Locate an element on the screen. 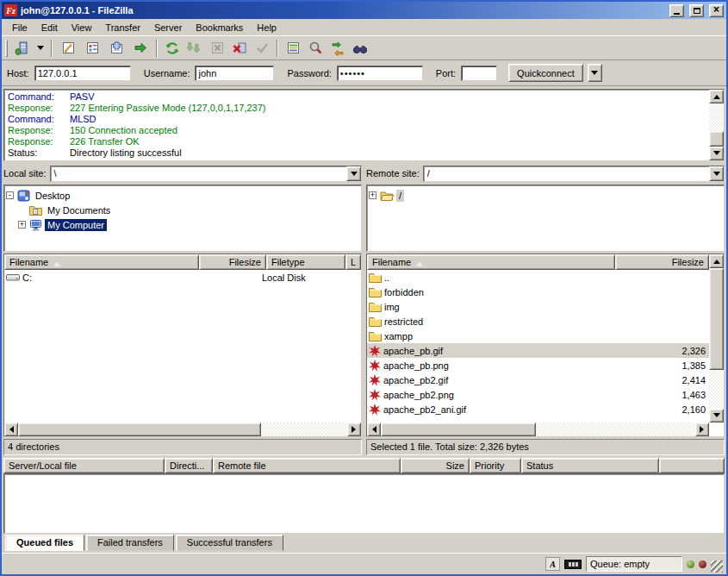 This screenshot has height=576, width=728. folder-open-icon is located at coordinates (387, 195).